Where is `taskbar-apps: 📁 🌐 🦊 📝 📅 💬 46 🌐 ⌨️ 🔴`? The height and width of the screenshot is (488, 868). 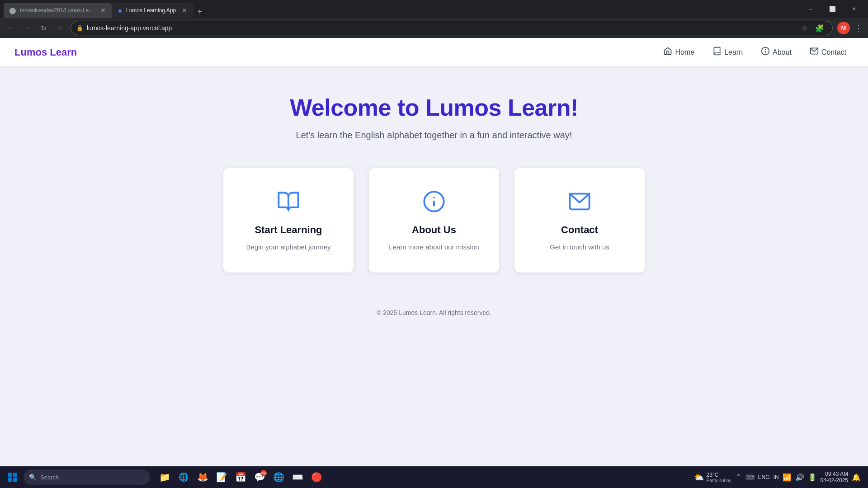 taskbar-apps: 📁 🌐 🦊 📝 📅 💬 46 🌐 ⌨️ 🔴 is located at coordinates (241, 477).